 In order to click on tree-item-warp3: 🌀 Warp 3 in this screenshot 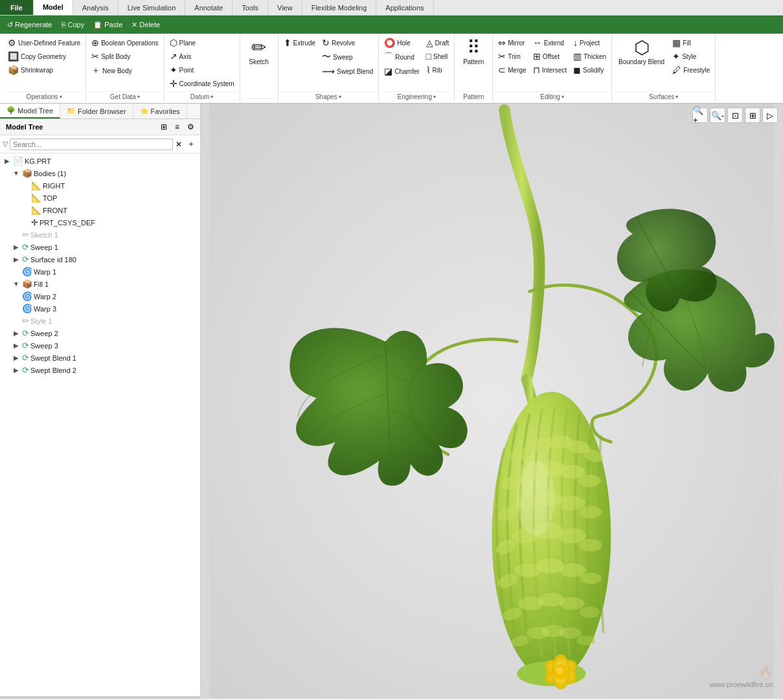, I will do `click(100, 308)`.